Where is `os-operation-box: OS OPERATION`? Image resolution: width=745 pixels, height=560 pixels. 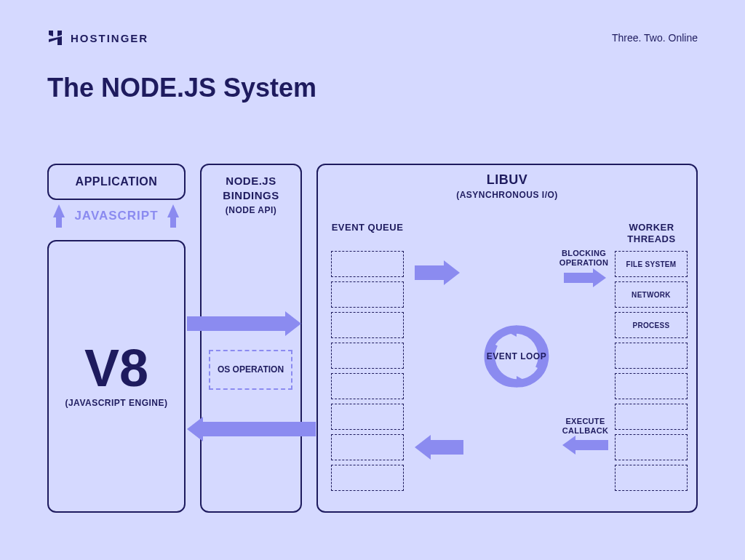
os-operation-box: OS OPERATION is located at coordinates (250, 369).